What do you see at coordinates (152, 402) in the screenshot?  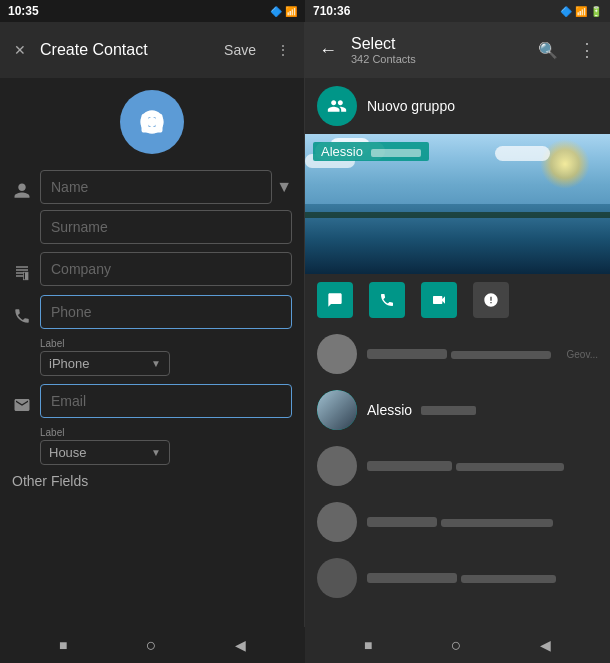 I see `email-group` at bounding box center [152, 402].